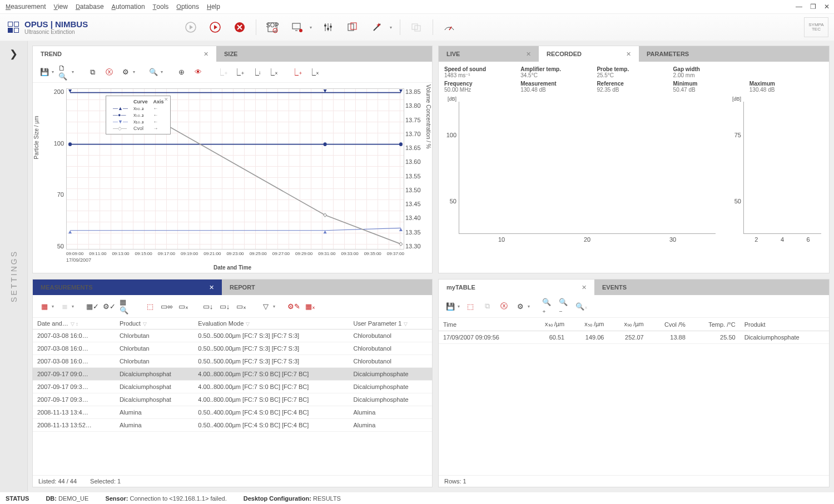  I want to click on tab-parameters: PARAMETERS, so click(668, 54).